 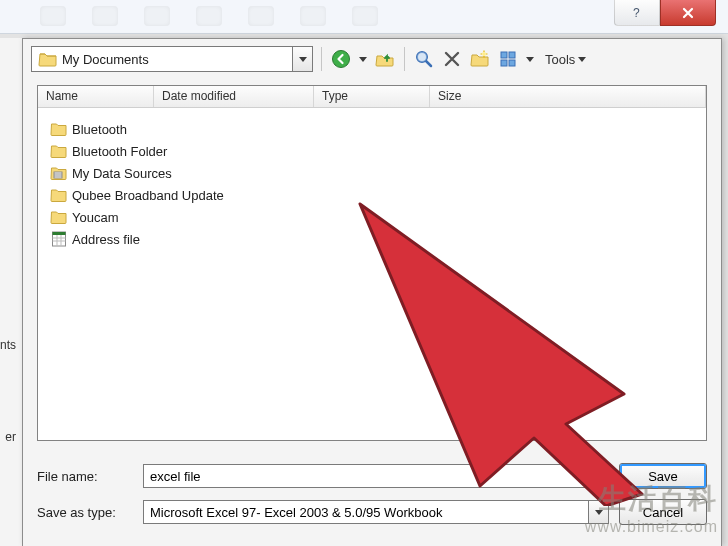 What do you see at coordinates (665, 13) in the screenshot?
I see `window-title-buttons: ?` at bounding box center [665, 13].